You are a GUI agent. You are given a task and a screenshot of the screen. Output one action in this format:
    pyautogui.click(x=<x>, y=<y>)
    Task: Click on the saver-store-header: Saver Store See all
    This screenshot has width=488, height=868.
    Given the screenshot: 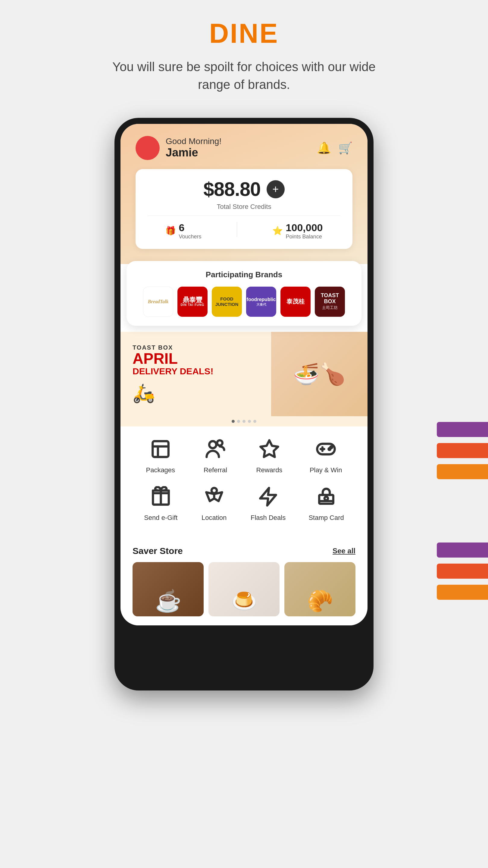 What is the action you would take?
    pyautogui.click(x=244, y=551)
    